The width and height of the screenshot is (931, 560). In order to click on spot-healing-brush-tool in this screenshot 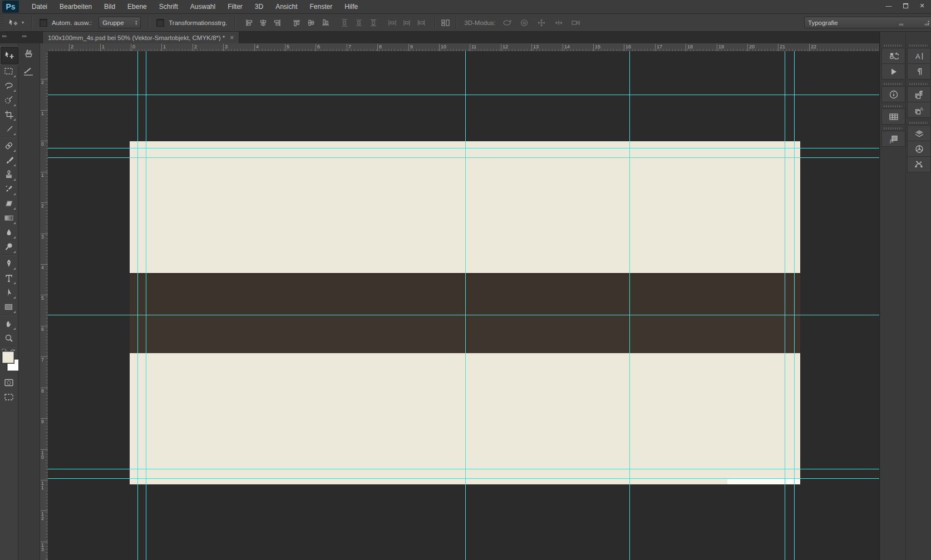, I will do `click(9, 146)`.